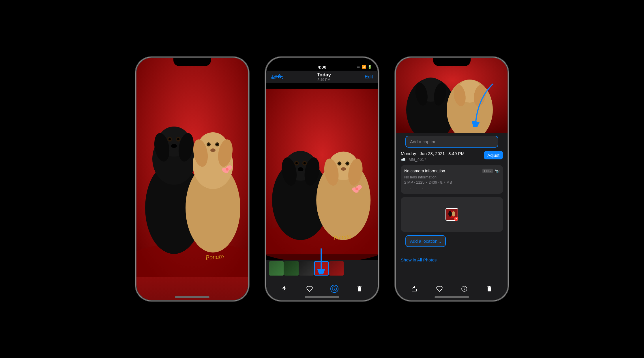  Describe the element at coordinates (452, 156) in the screenshot. I see `info-section: Monday · Jun 28, 2021 · 3:49 PM ☁️ IMG_4…` at that location.